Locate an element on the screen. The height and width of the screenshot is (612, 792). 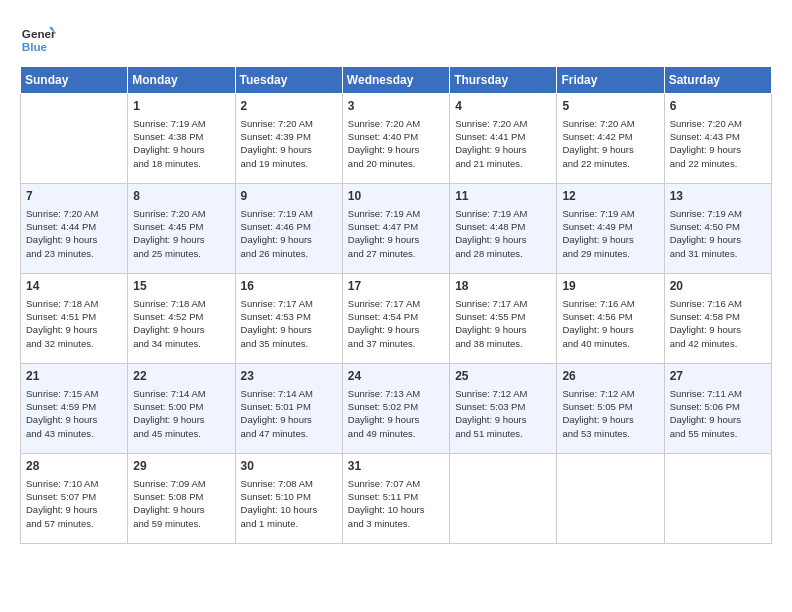
day-info: Sunrise: 7:14 AM Sunset: 5:01 PM Dayligh… is located at coordinates (289, 414).